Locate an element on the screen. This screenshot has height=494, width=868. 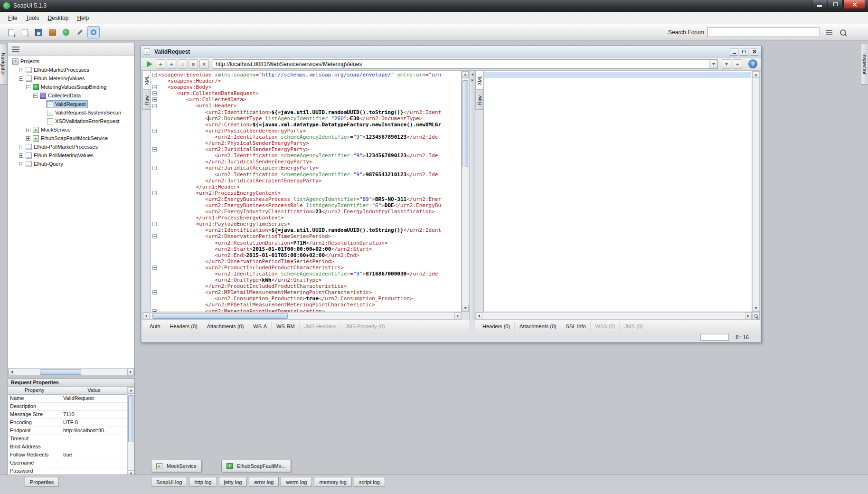
xml-line-2: <soapenv:Header/> is located at coordinates (306, 81).